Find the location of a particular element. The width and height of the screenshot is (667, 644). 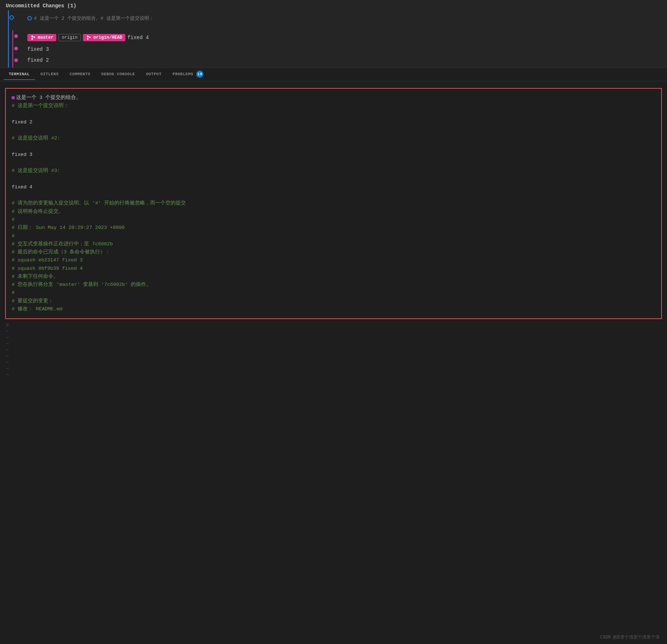

terminal-line-16: # 日期： Sun May 14 20:29:27 2023 +0800 is located at coordinates (334, 228).